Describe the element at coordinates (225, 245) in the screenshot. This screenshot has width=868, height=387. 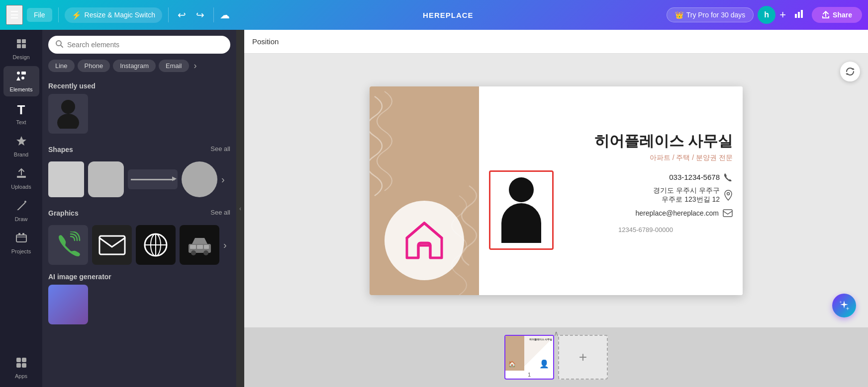
I see `graphics-more-button: ›` at that location.